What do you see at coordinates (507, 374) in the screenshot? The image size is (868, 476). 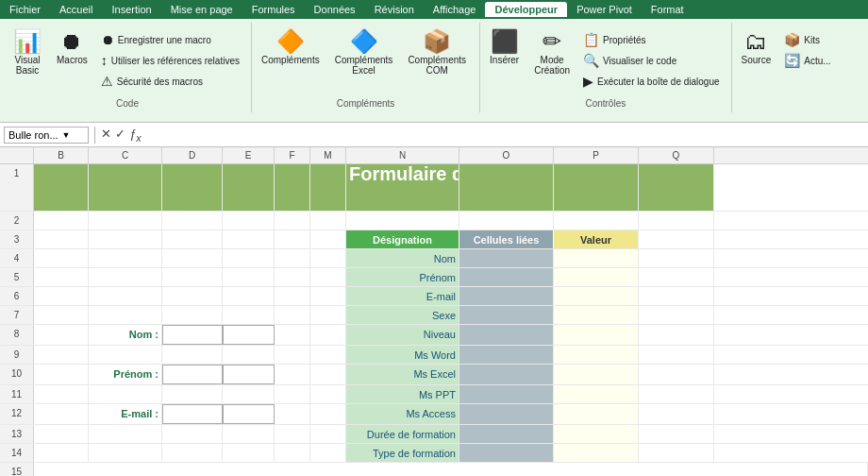 I see `cell-10o` at bounding box center [507, 374].